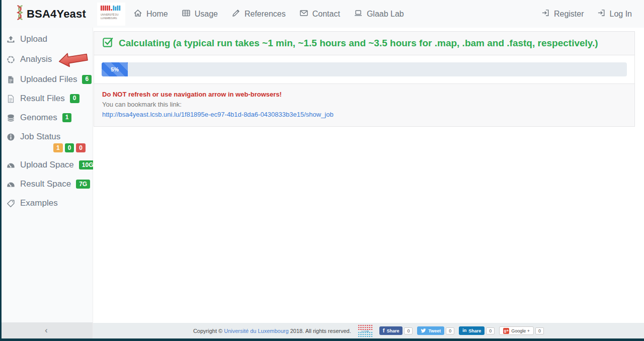 This screenshot has height=341, width=644. Describe the element at coordinates (269, 14) in the screenshot. I see `main-nav: Home Usage References Contact` at that location.